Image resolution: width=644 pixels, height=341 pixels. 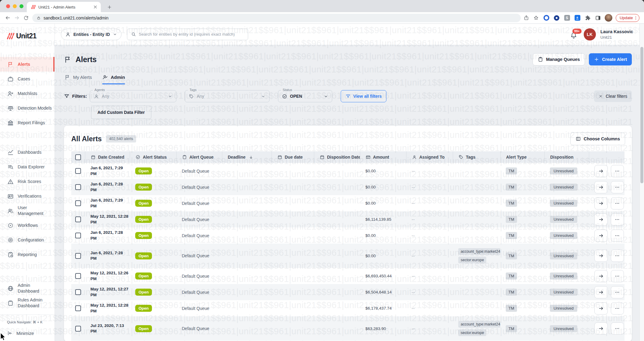 I want to click on tab-admin: Admin, so click(x=114, y=79).